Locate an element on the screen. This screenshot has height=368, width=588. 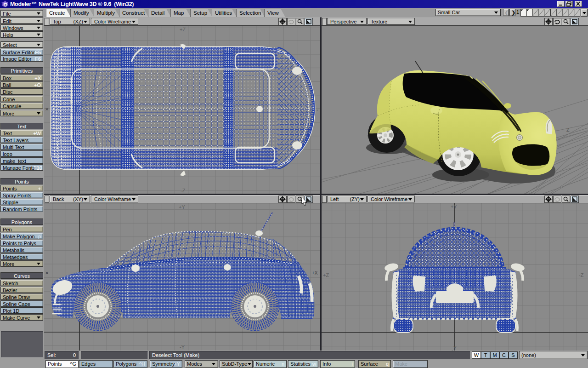
svg-text: c is located at coordinates (6, 5).